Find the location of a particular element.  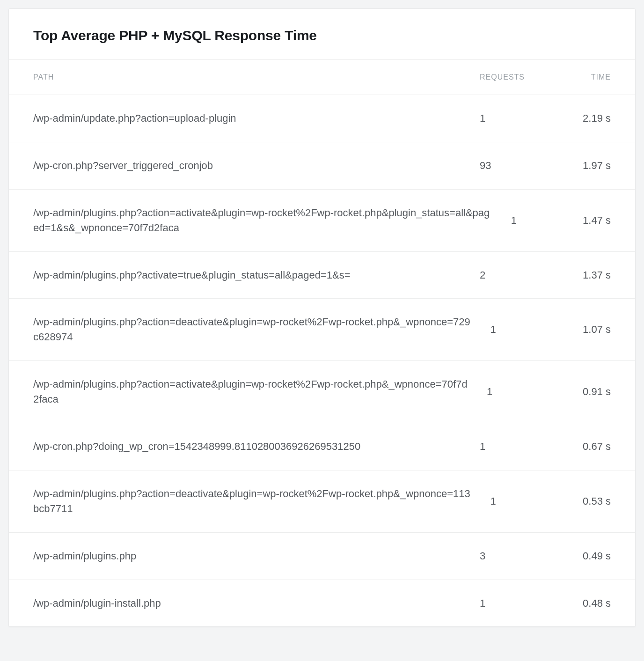

cell-time: 2.19 s is located at coordinates (583, 118).